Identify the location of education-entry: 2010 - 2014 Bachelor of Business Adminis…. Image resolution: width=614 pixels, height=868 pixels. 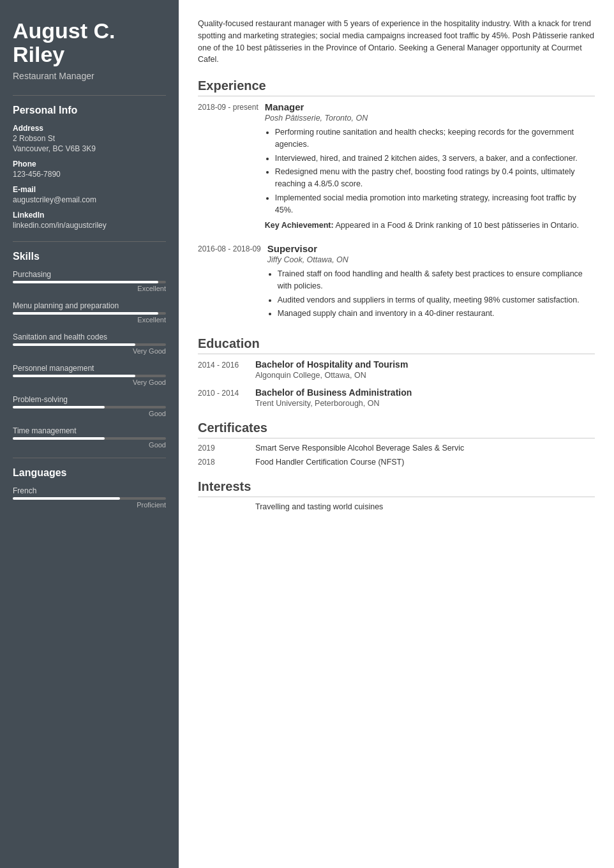
(396, 398).